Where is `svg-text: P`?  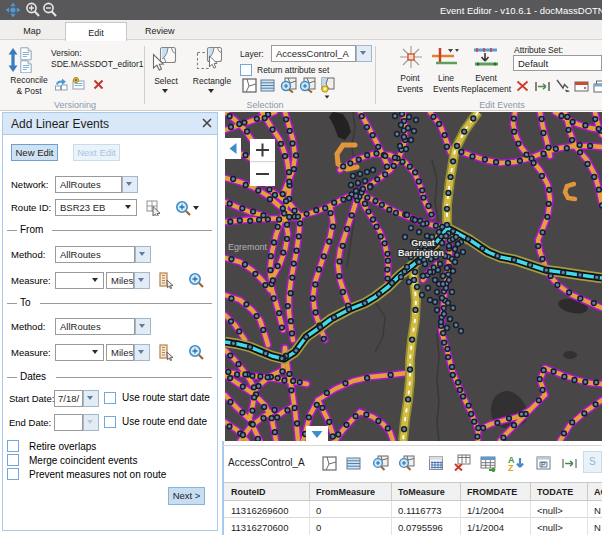
svg-text: P is located at coordinates (544, 464).